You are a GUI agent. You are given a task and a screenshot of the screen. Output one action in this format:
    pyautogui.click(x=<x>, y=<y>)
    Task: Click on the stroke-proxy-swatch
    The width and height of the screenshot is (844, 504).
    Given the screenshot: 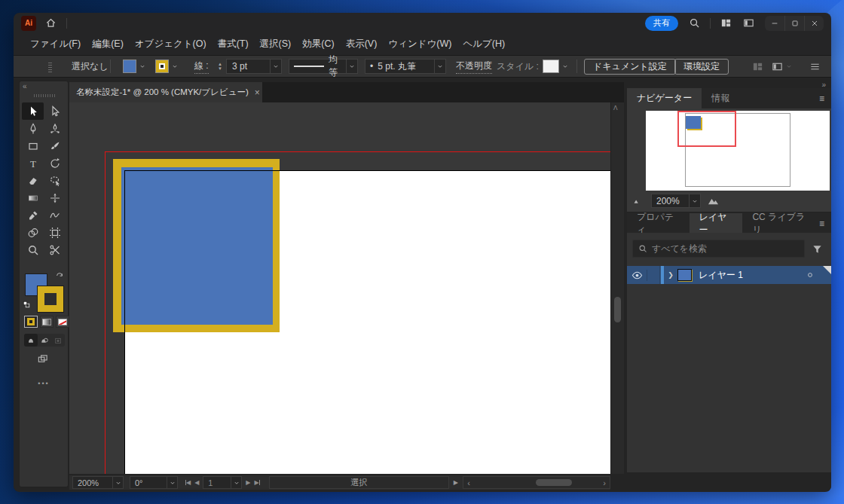 What is the action you would take?
    pyautogui.click(x=50, y=299)
    